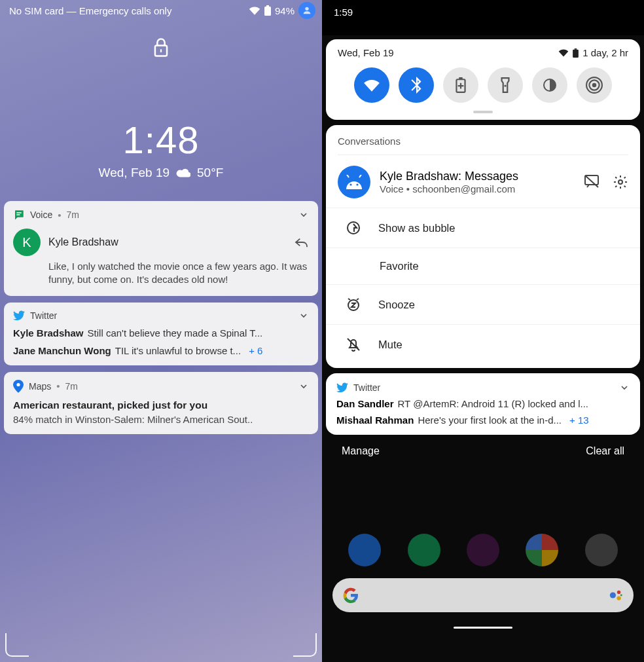 The width and height of the screenshot is (644, 662). Describe the element at coordinates (27, 242) in the screenshot. I see `sender-avatar: K` at that location.